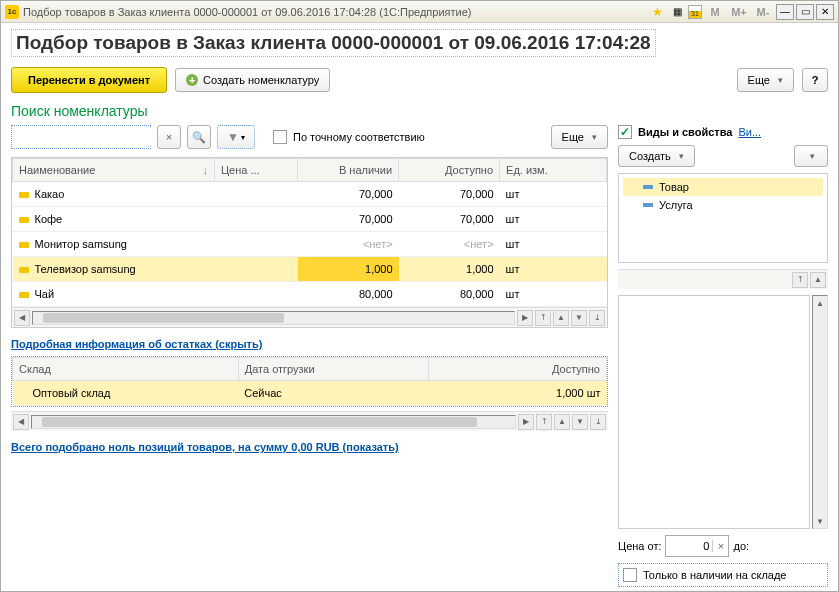 The width and height of the screenshot is (839, 592). I want to click on maximize-icon: ▭, so click(805, 12).